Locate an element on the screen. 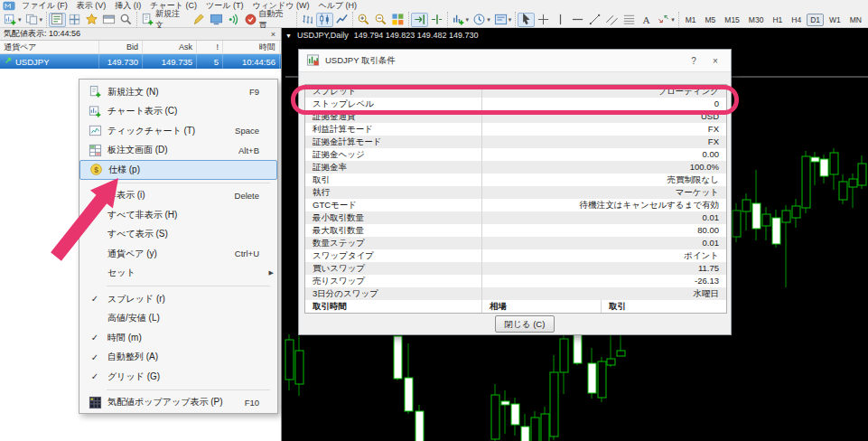  context-menu-item-8: すべて表示 (S) is located at coordinates (179, 235).